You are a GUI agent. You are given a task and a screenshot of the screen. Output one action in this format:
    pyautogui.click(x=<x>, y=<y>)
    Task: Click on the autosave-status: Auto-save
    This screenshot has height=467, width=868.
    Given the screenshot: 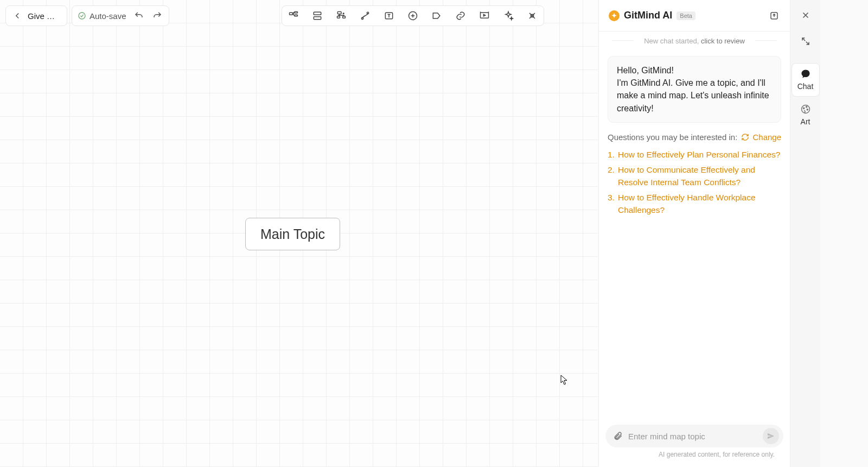 What is the action you would take?
    pyautogui.click(x=102, y=16)
    